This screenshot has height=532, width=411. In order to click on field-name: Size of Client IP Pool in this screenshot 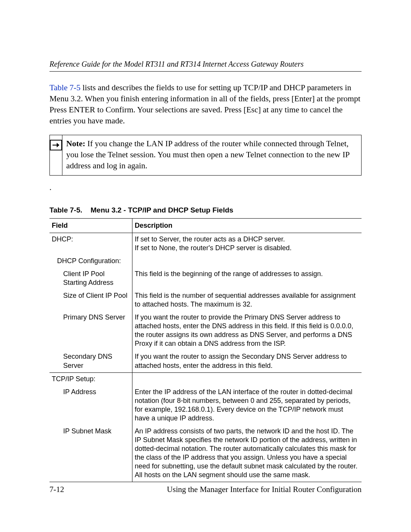, I will do `click(91, 296)`.